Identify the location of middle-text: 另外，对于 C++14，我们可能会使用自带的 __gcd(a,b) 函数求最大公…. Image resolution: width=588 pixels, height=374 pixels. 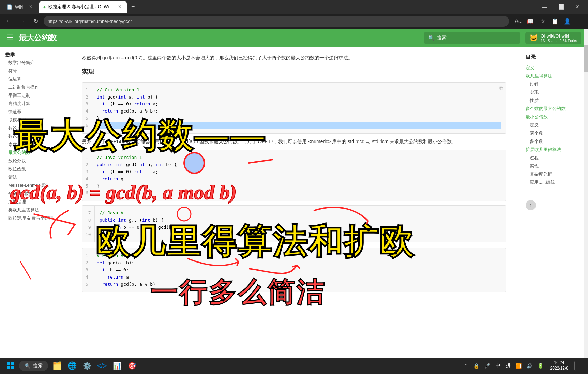
(294, 142).